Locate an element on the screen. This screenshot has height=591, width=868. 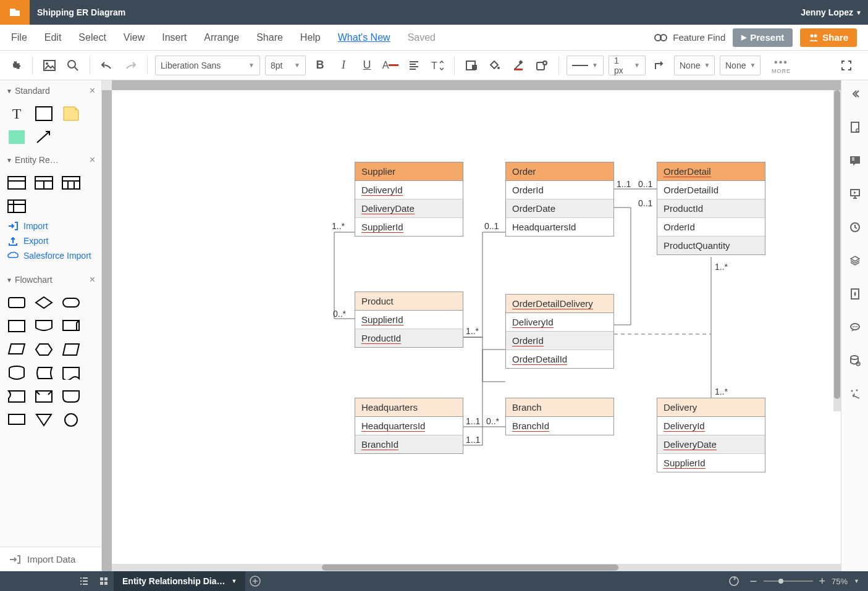
fontsize-select: 8pt▼ is located at coordinates (285, 65).